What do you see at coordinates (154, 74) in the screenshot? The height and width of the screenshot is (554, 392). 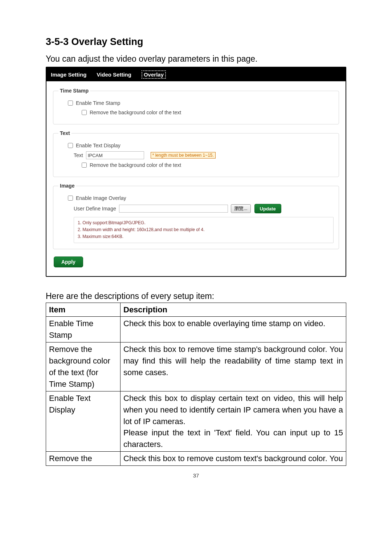 I see `tab-overlay: Overlay` at bounding box center [154, 74].